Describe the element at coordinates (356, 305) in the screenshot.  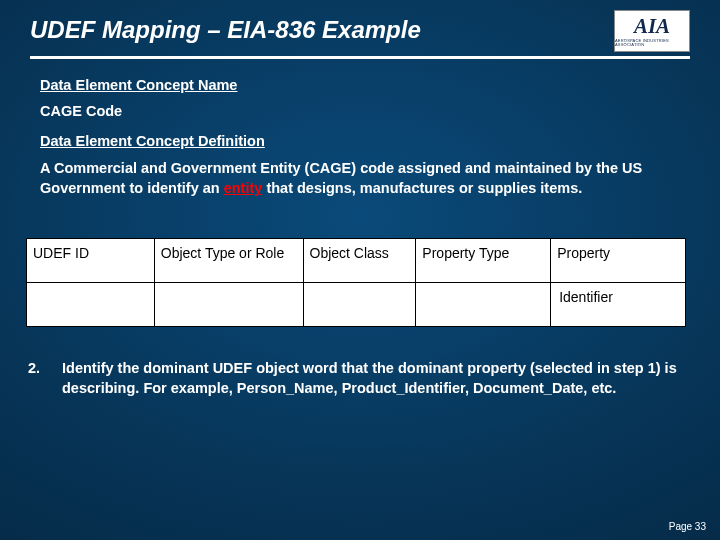
I see `table-row: Identifier` at that location.